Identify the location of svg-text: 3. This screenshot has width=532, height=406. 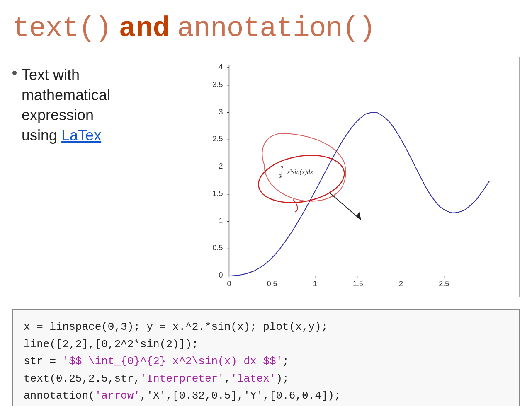
(221, 112).